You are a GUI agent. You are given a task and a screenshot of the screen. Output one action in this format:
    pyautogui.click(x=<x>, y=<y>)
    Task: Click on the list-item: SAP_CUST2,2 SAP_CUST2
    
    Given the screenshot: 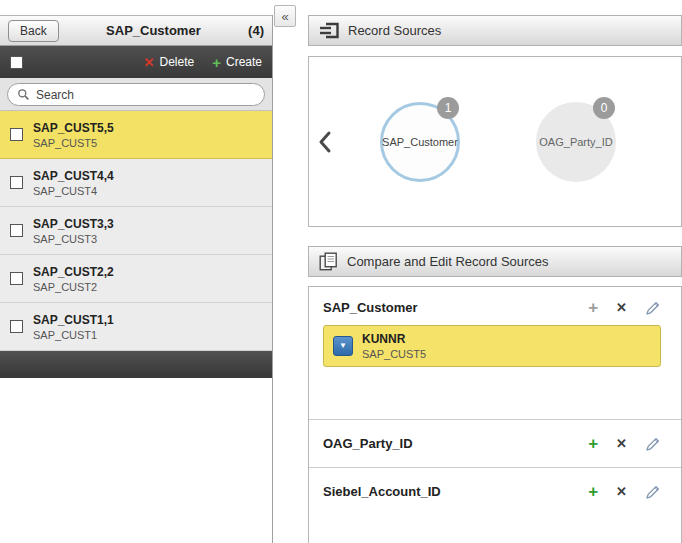 What is the action you would take?
    pyautogui.click(x=136, y=279)
    